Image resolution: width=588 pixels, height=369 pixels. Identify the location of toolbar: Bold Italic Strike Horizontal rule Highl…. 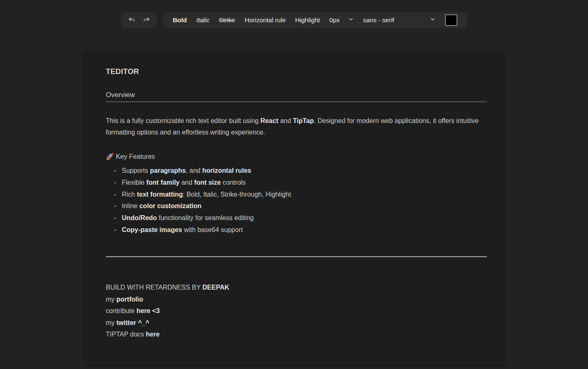
(294, 14).